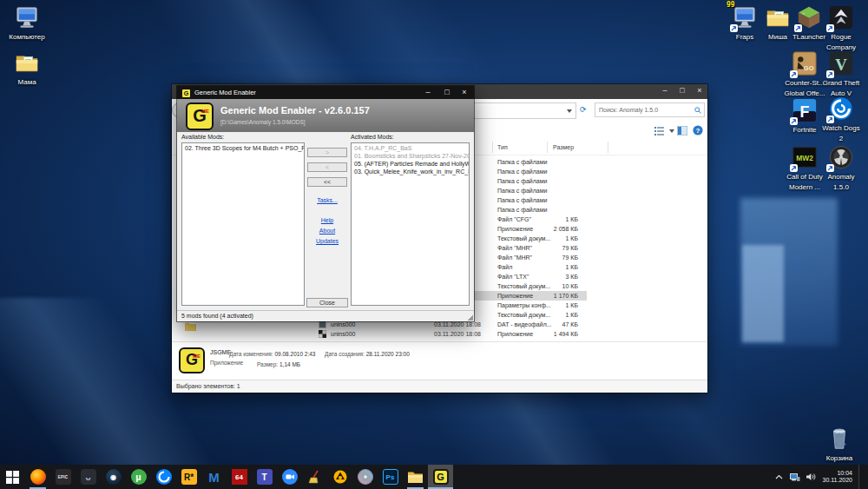  I want to click on daemon-icon, so click(340, 477).